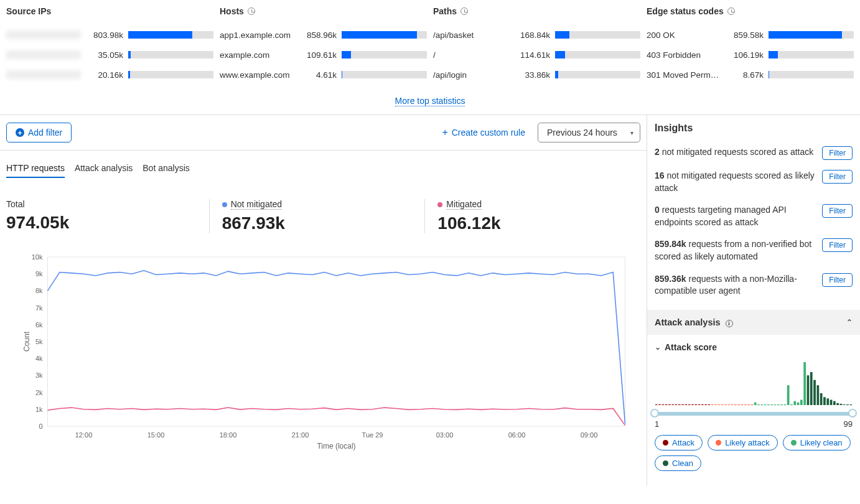 Image resolution: width=860 pixels, height=504 pixels. What do you see at coordinates (324, 35) in the screenshot?
I see `stat-row: app1.example.com858.96k` at bounding box center [324, 35].